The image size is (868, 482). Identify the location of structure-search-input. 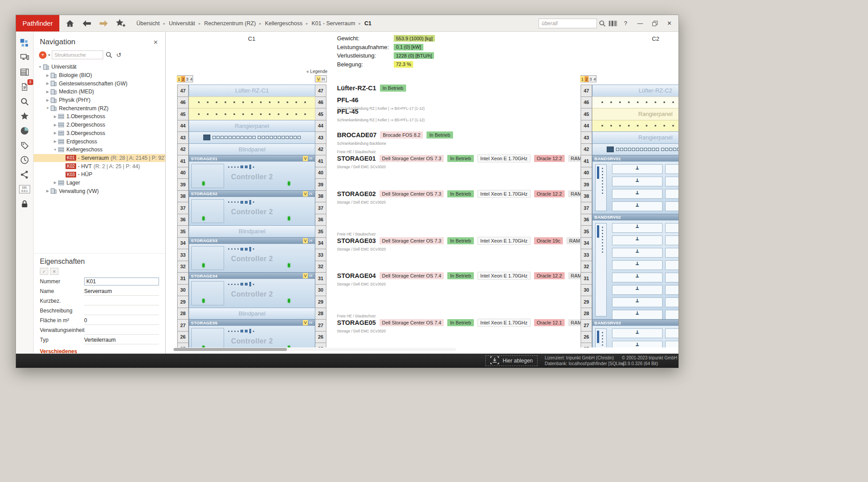
(78, 55).